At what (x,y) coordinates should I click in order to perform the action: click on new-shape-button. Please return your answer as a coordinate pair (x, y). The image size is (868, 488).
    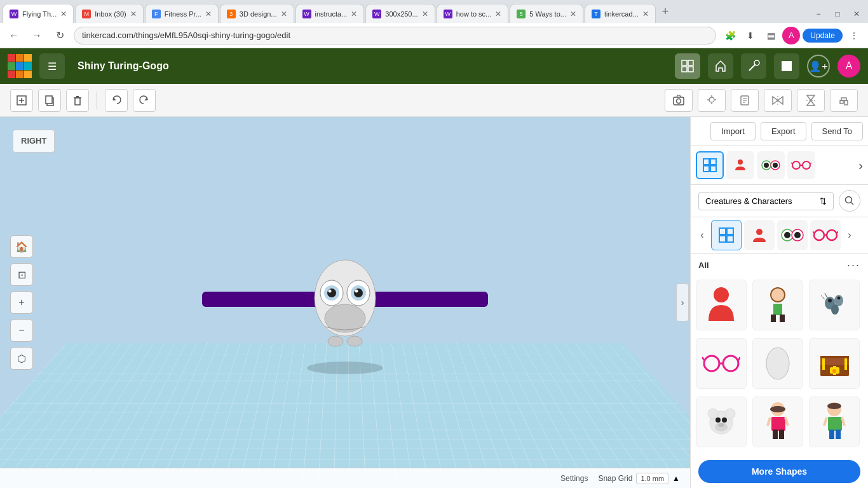
    Looking at the image, I should click on (22, 100).